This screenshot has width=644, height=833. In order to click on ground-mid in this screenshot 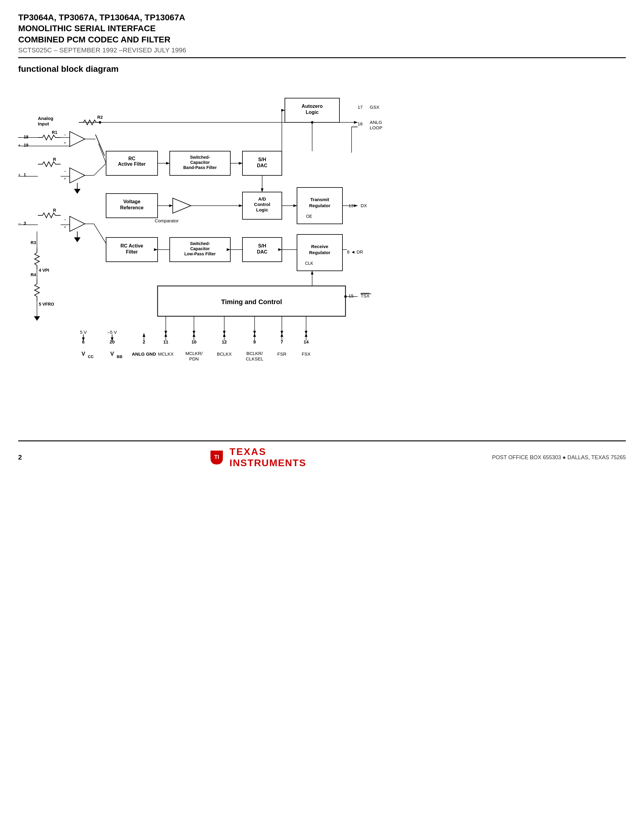, I will do `click(77, 191)`.